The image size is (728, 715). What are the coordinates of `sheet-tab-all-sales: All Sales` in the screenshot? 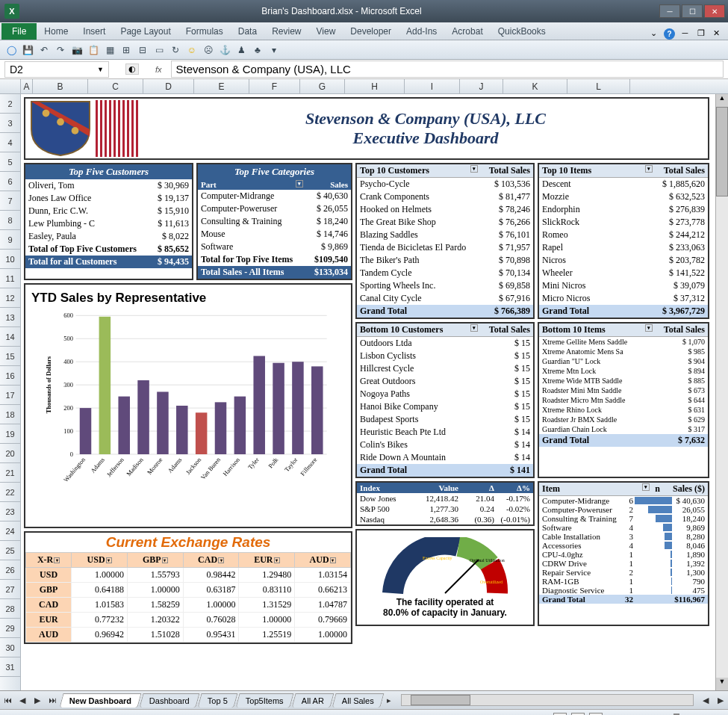 It's located at (358, 701).